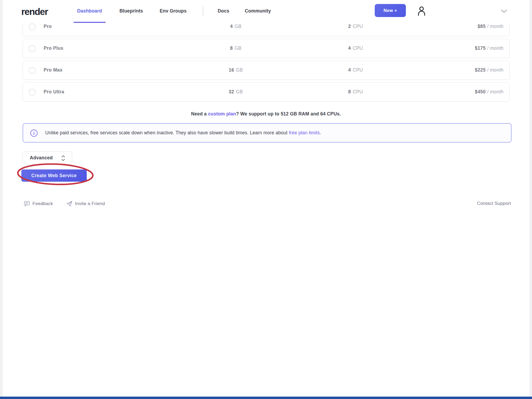 The height and width of the screenshot is (399, 532). What do you see at coordinates (63, 158) in the screenshot?
I see `chevron-up-down-icon` at bounding box center [63, 158].